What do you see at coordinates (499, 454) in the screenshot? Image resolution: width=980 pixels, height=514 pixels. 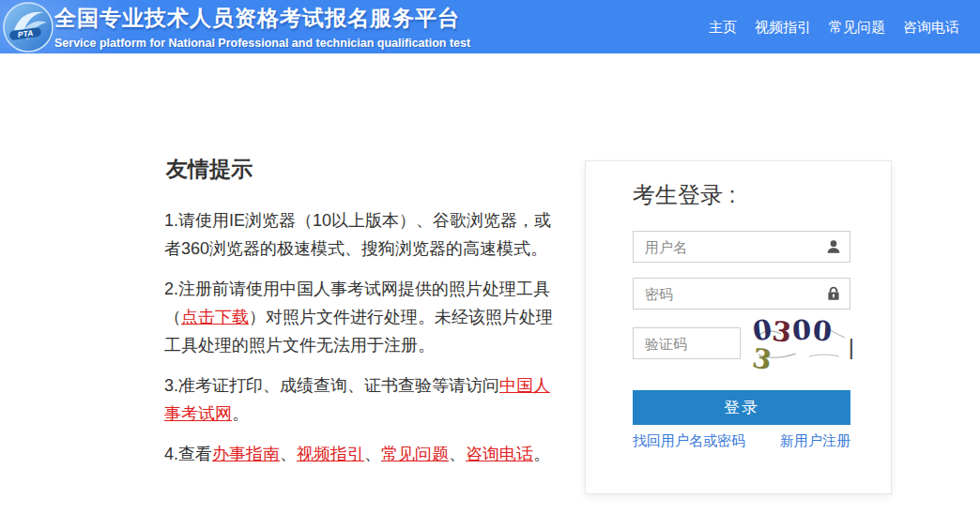 I see `tip-link: 咨询电话` at bounding box center [499, 454].